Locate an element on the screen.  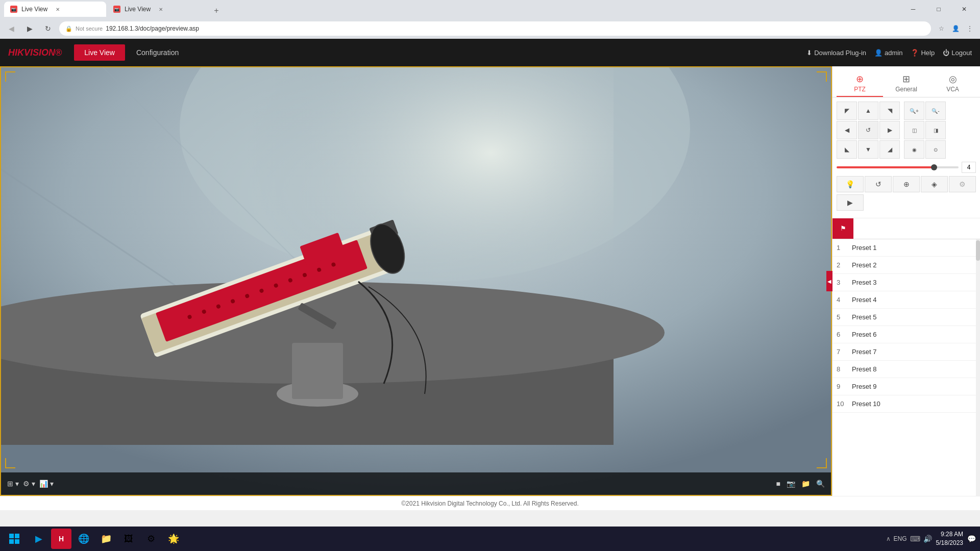
view-mode-btn: ⊞ ▾ is located at coordinates (13, 484).